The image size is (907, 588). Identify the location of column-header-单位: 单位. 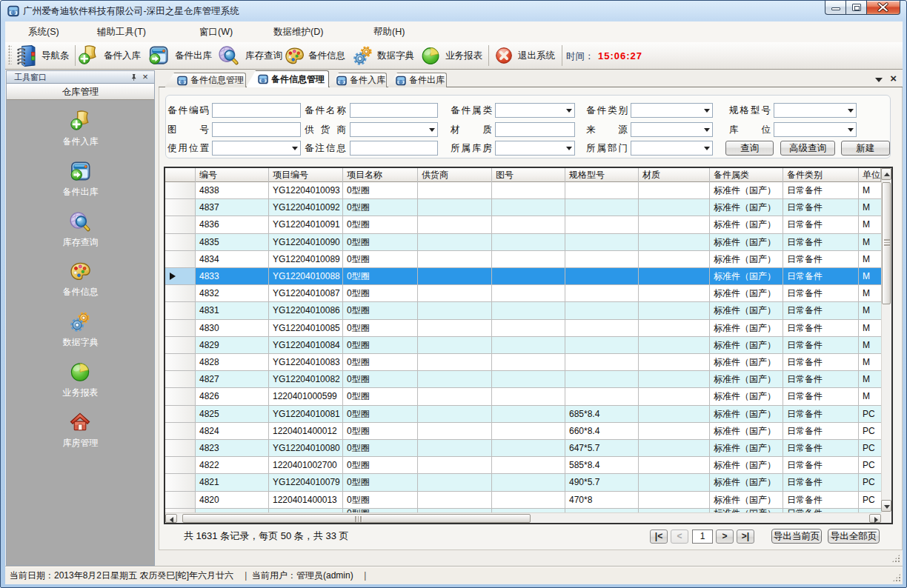
(870, 175).